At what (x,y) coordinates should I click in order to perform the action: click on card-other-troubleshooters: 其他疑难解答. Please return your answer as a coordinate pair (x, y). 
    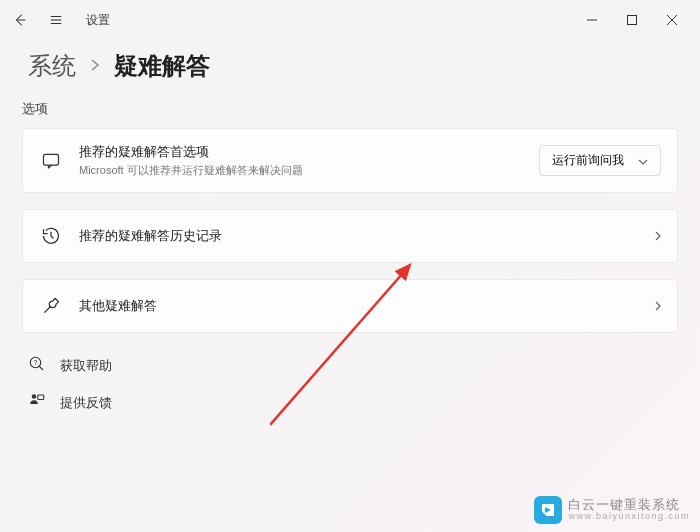
    Looking at the image, I should click on (350, 306).